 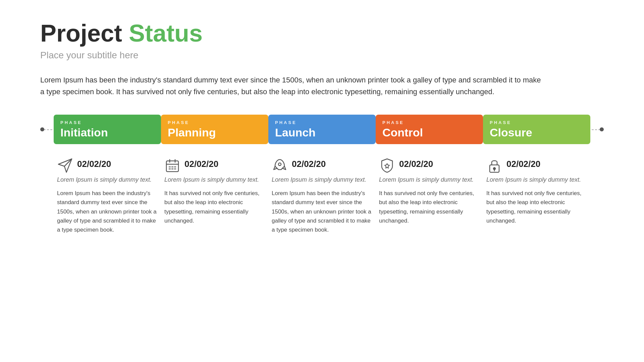 What do you see at coordinates (322, 196) in the screenshot?
I see `phase-detail-launch: 02/02/20 Lorem Ipsum is simply dummy tex…` at bounding box center [322, 196].